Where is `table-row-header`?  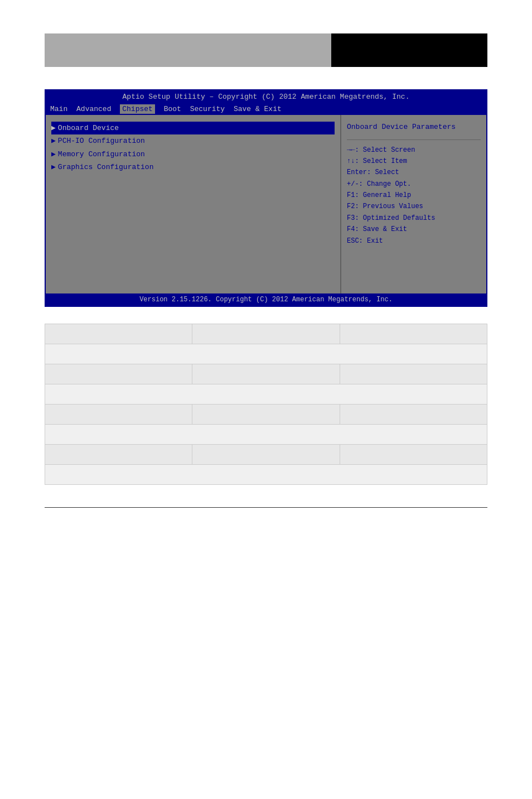 table-row-header is located at coordinates (267, 334).